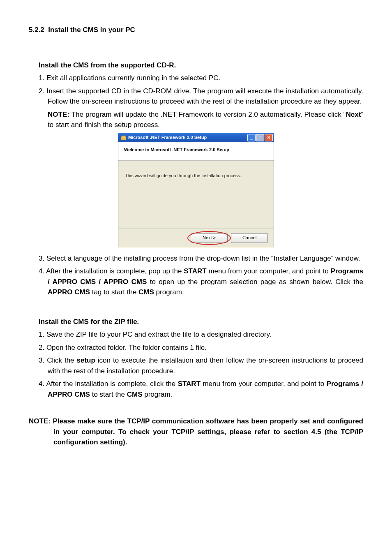 Image resolution: width=392 pixels, height=557 pixels. What do you see at coordinates (269, 138) in the screenshot?
I see `close-button: ✕` at bounding box center [269, 138].